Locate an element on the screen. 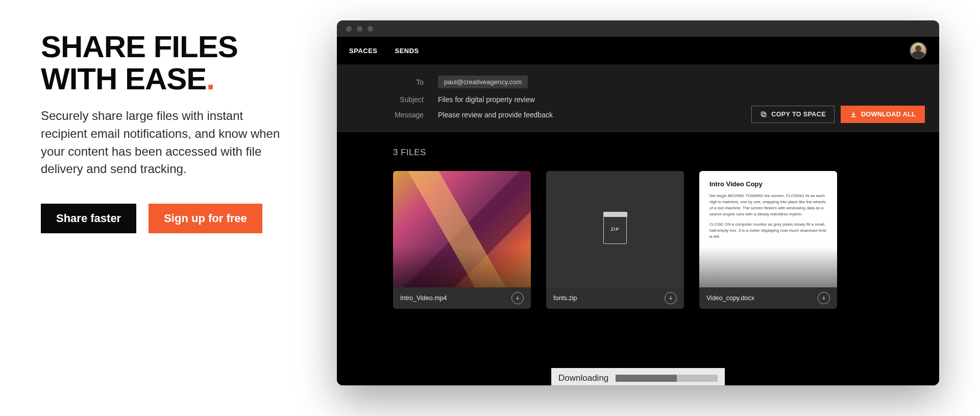 Image resolution: width=980 pixels, height=416 pixels. headline-line2: WITH EASE is located at coordinates (124, 79).